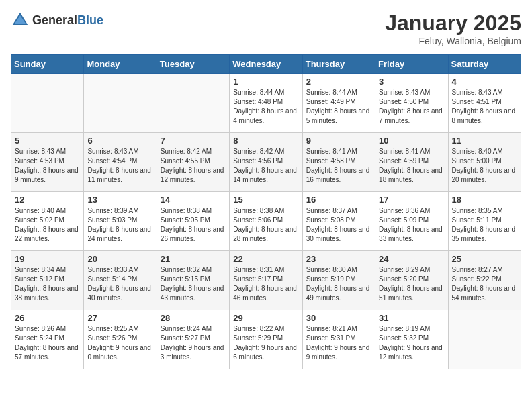 This screenshot has width=532, height=411. Describe the element at coordinates (120, 225) in the screenshot. I see `day-info: Sunrise: 8:39 AM Sunset: 5:03 PM Dayligh…` at that location.